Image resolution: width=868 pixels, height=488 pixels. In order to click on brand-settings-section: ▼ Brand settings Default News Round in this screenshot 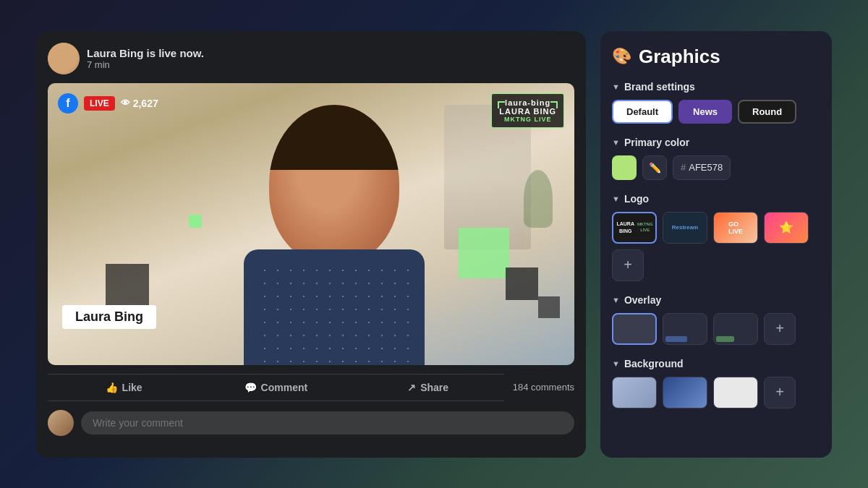, I will do `click(716, 103)`.